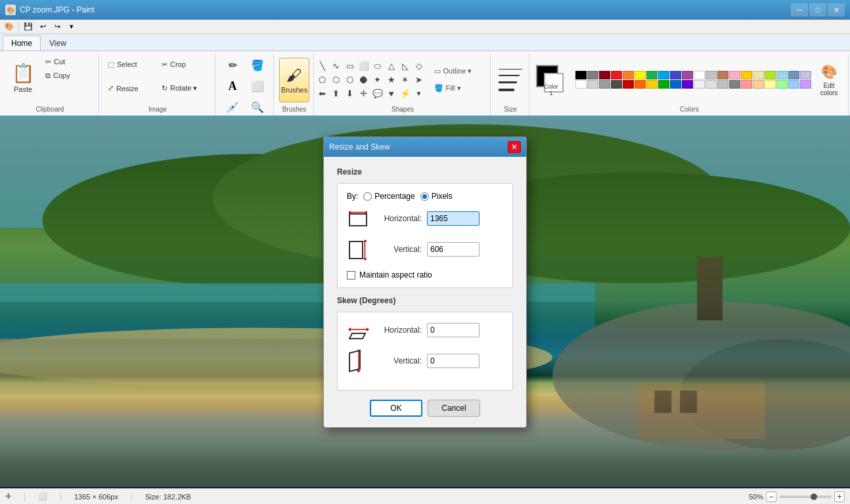 The height and width of the screenshot is (504, 850). I want to click on palette-brown, so click(723, 75).